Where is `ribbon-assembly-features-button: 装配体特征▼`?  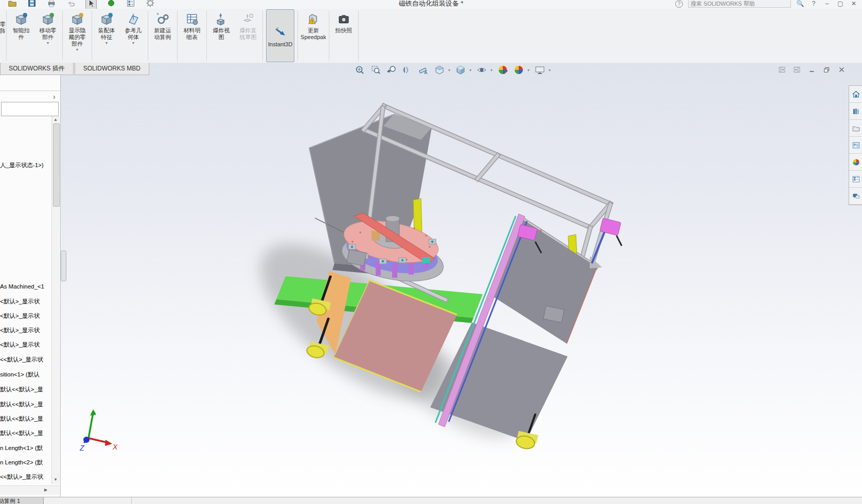
ribbon-assembly-features-button: 装配体特征▼ is located at coordinates (107, 36).